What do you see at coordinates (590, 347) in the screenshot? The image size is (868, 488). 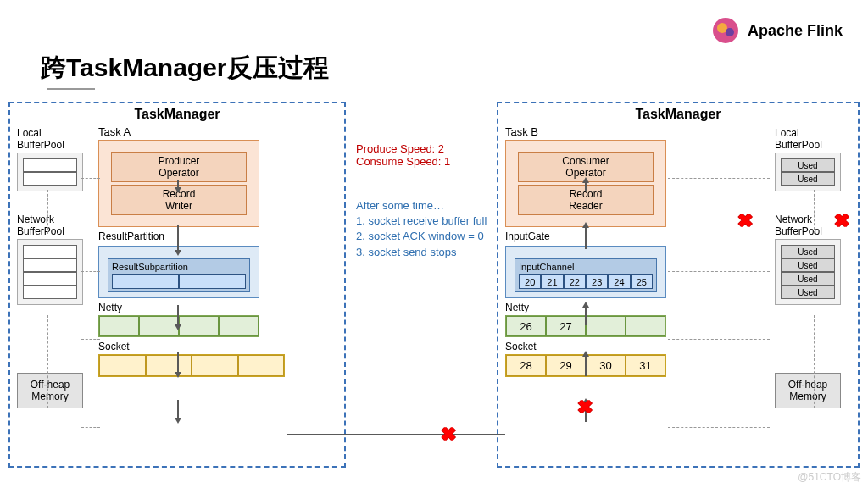 I see `socket-label-b: Socket` at bounding box center [590, 347].